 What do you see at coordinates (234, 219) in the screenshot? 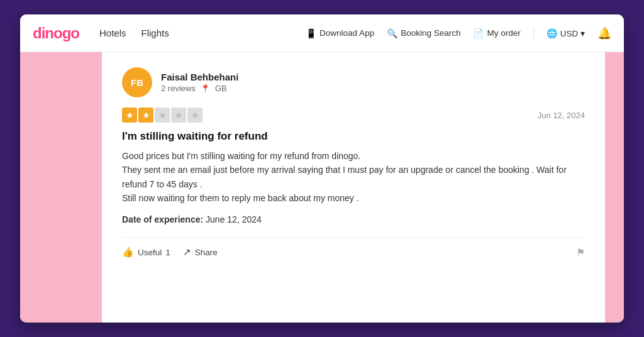
I see `experience-date-value: June 12, 2024` at bounding box center [234, 219].